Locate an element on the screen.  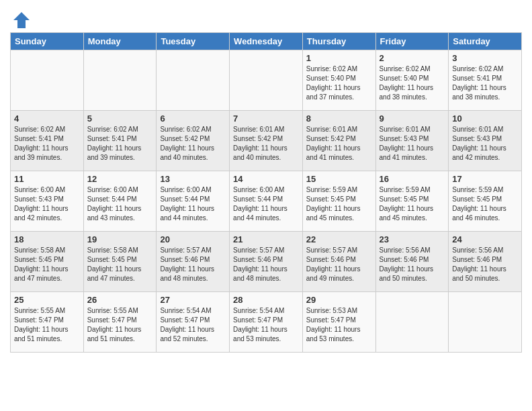
day-number: 12 is located at coordinates (120, 179).